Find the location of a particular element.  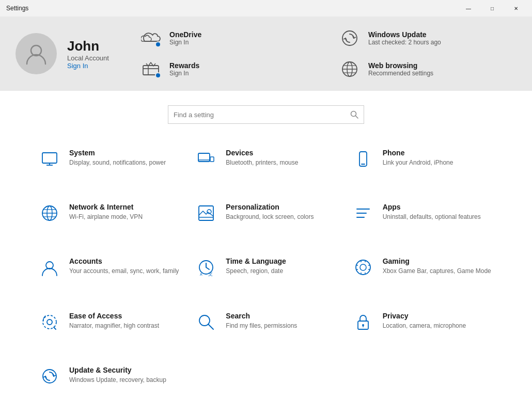

setting-item-personalization: Personalization Background, lock screen,… is located at coordinates (265, 221).